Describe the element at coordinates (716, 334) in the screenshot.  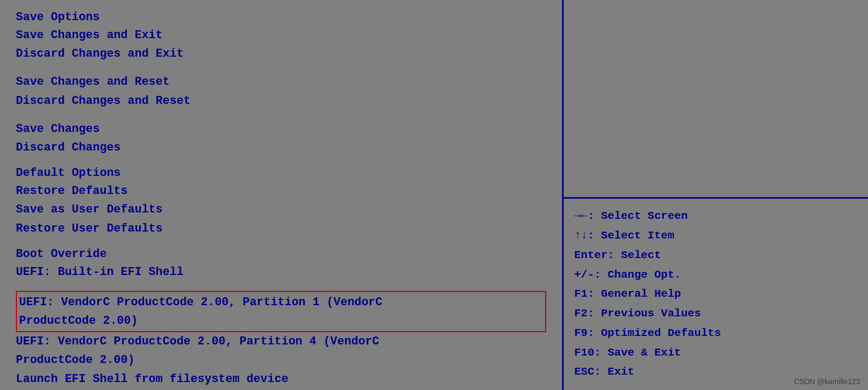
I see `help-optimized-defaults: F9: Optimized Defaults` at that location.